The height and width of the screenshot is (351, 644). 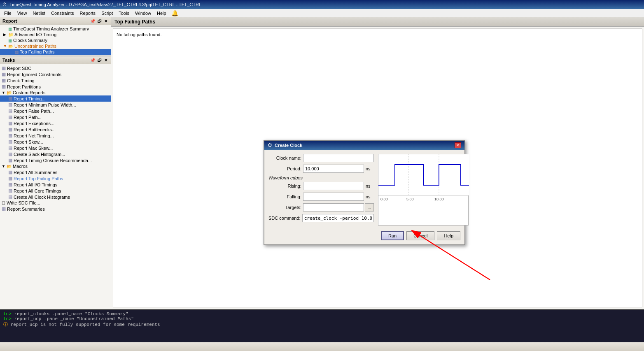 What do you see at coordinates (143, 13) in the screenshot?
I see `menu-window: Window` at bounding box center [143, 13].